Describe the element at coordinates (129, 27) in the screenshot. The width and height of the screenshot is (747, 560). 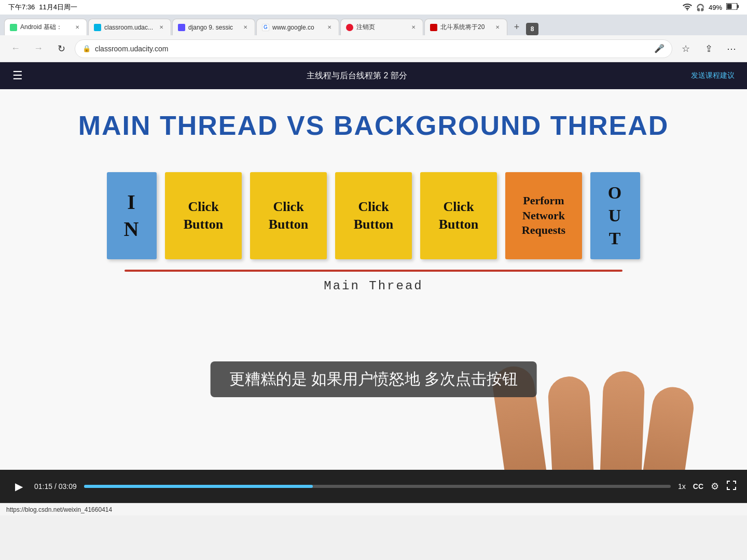
I see `tab-title-classroom: classroom.udac...` at that location.